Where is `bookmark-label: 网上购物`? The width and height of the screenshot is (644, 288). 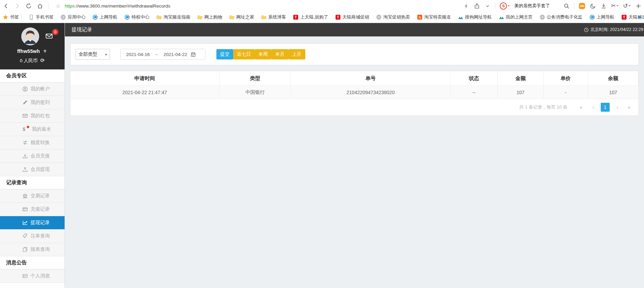 bookmark-label: 网上购物 is located at coordinates (213, 17).